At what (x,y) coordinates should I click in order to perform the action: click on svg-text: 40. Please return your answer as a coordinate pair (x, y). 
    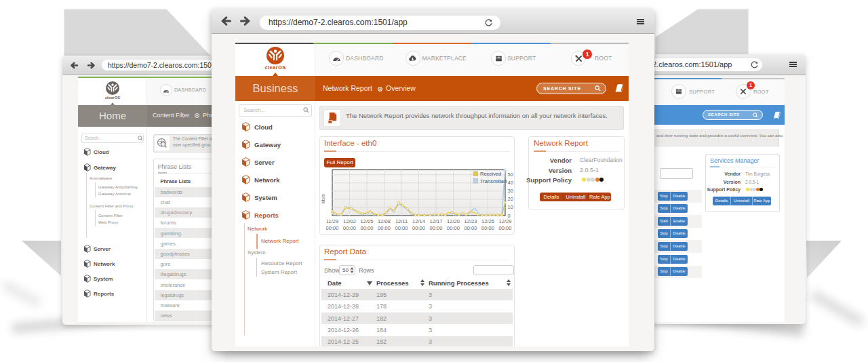
    Looking at the image, I should click on (511, 183).